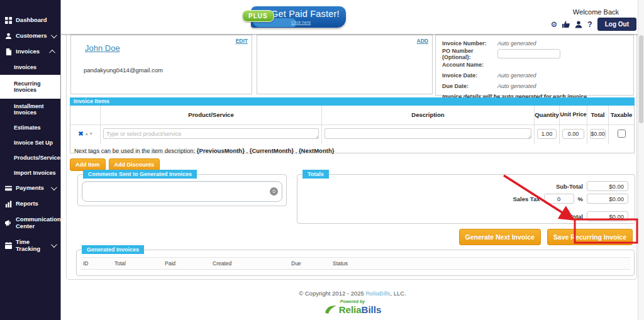  What do you see at coordinates (352, 309) in the screenshot?
I see `reliabills-logo: ReliaBills` at bounding box center [352, 309].